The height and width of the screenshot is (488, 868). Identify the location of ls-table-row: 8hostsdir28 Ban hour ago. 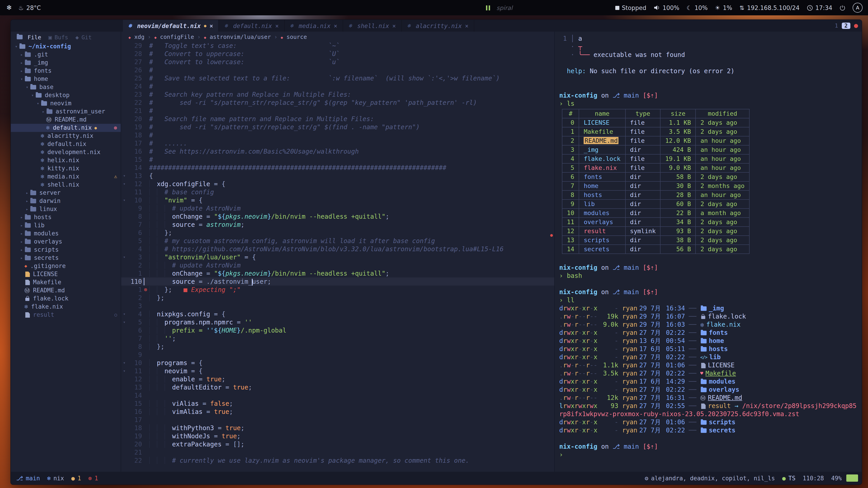
(656, 195).